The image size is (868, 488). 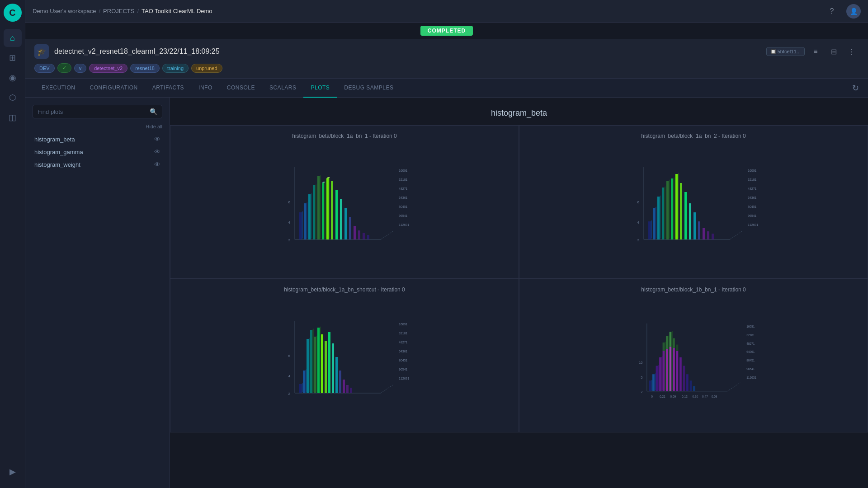 What do you see at coordinates (638, 202) in the screenshot?
I see `svg-text: 6` at bounding box center [638, 202].